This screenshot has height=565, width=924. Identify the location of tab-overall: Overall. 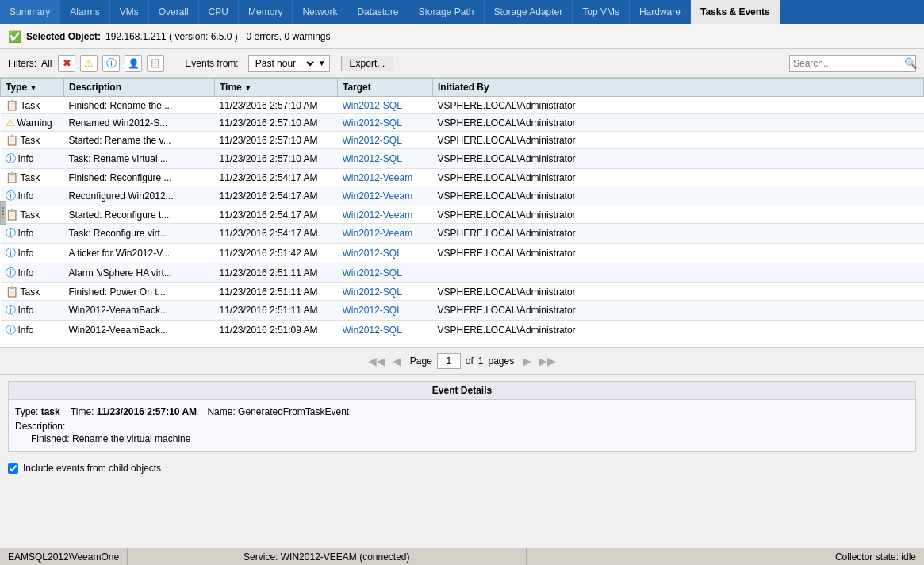
(174, 12).